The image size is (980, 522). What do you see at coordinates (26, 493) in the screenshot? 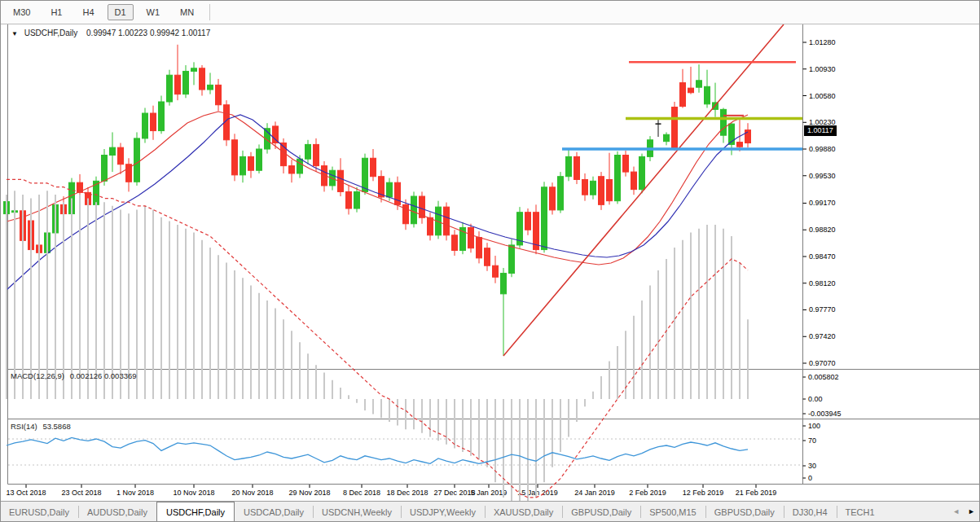
I see `svg-text: 13 Oct 2018` at bounding box center [26, 493].